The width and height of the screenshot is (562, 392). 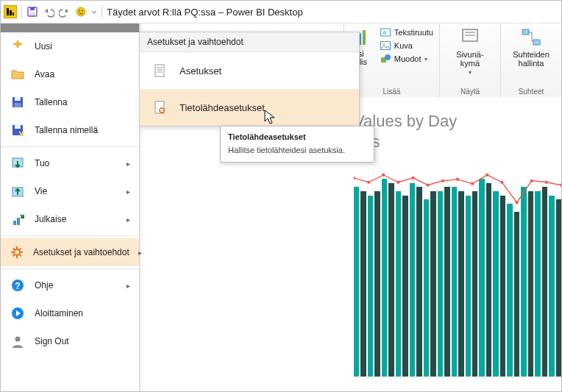 What do you see at coordinates (385, 59) in the screenshot?
I see `shapes-icon` at bounding box center [385, 59].